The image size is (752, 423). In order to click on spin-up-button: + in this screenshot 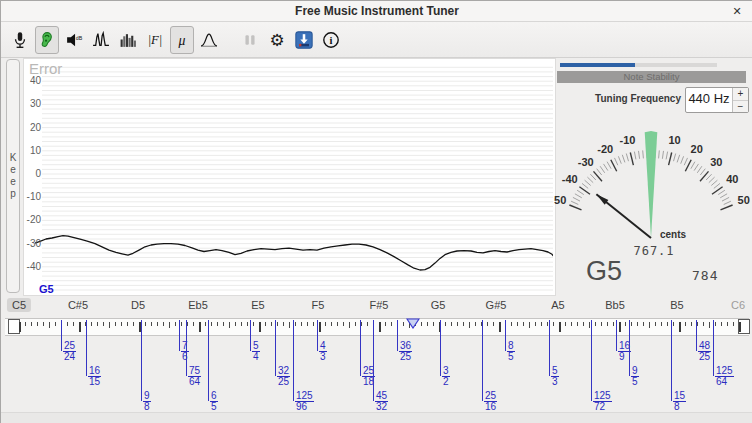, I will do `click(740, 94)`.